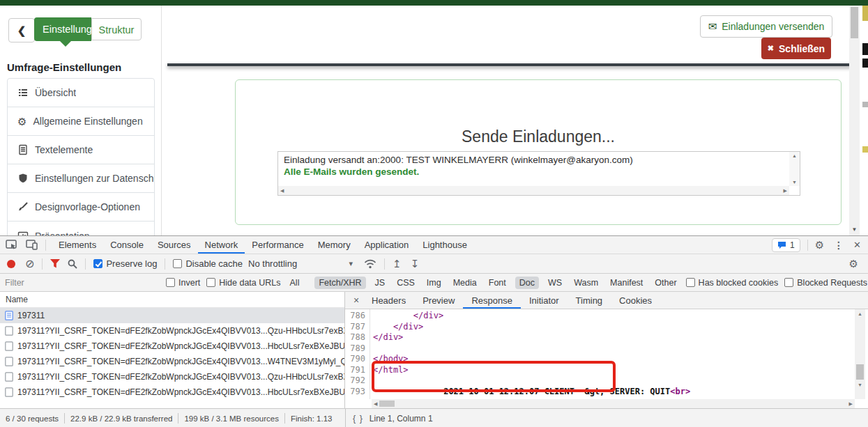 The image size is (868, 427). I want to click on devtools-tab-memory: Memory, so click(335, 245).